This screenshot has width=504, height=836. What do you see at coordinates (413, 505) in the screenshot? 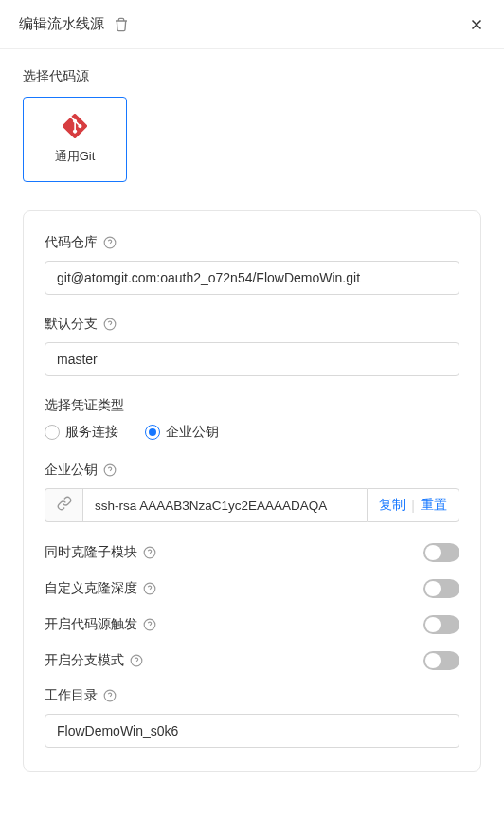
I see `pubkey-actions: 复制 | 重置` at bounding box center [413, 505].